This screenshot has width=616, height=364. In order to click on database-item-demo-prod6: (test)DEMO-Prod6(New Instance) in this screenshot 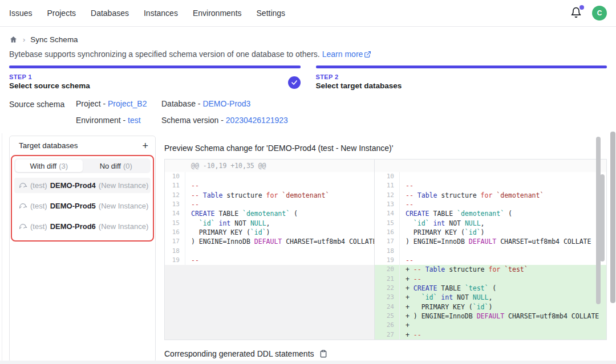, I will do `click(82, 227)`.